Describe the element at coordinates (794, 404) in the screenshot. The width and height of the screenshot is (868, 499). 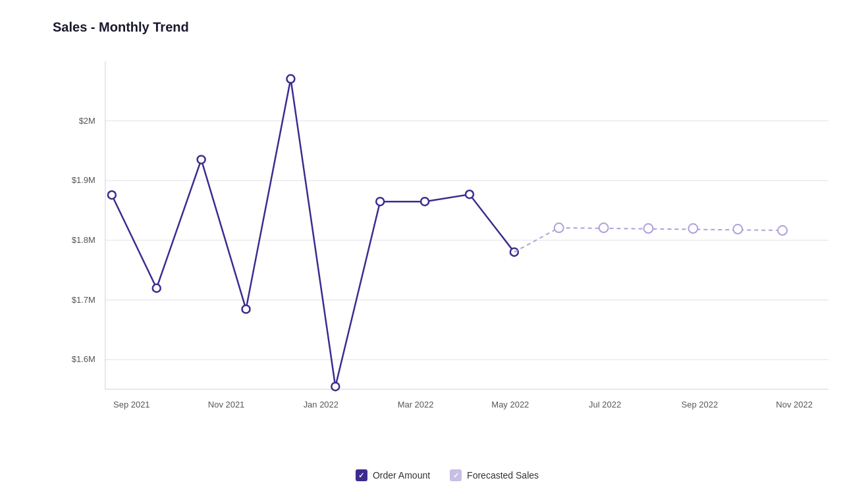
I see `x-label-nov2022: Nov 2022` at that location.